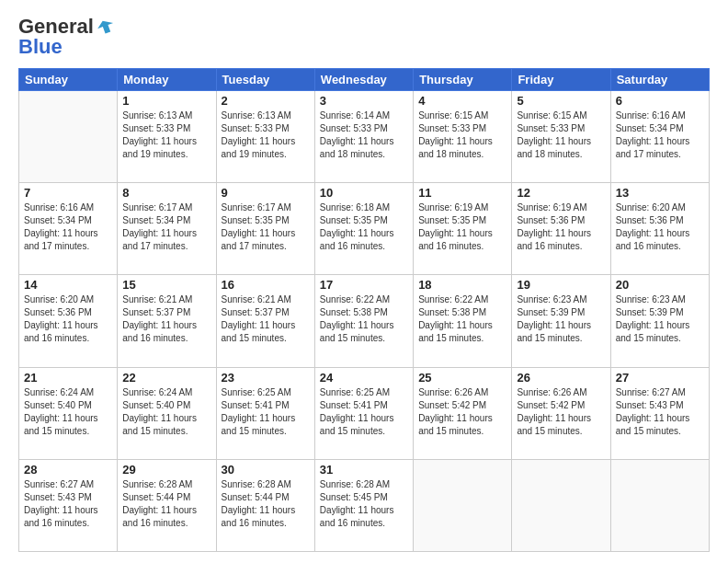 The image size is (728, 563). I want to click on calendar-cell: 2Sunrise: 6:13 AM Sunset: 5:33 PM Daylig…, so click(265, 137).